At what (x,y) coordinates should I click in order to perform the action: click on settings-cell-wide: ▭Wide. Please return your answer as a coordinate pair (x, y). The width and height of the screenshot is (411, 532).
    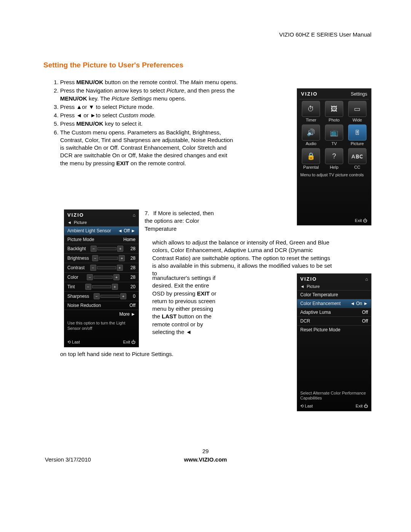
    Looking at the image, I should click on (357, 112).